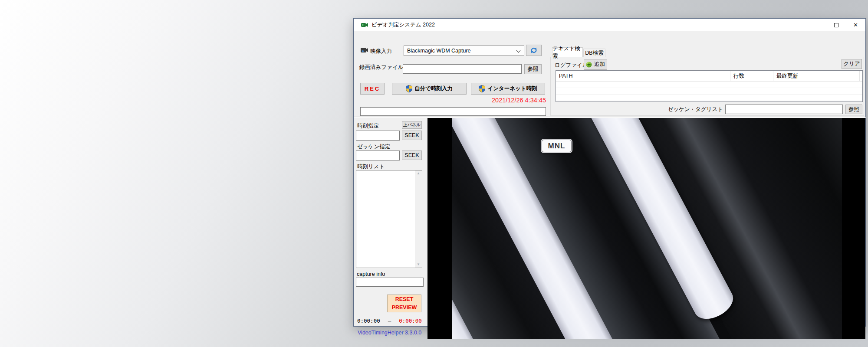 This screenshot has height=347, width=868. I want to click on reset-preview-line1: RESET, so click(404, 299).